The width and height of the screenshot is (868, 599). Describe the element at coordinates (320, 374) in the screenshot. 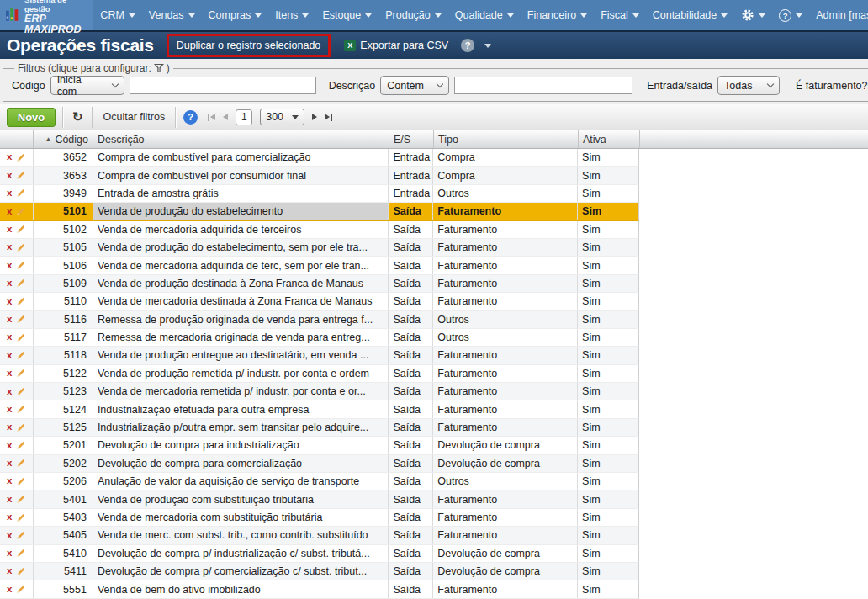

I see `table-row: x 5122 Venda de produção remetida p/ ind…` at that location.